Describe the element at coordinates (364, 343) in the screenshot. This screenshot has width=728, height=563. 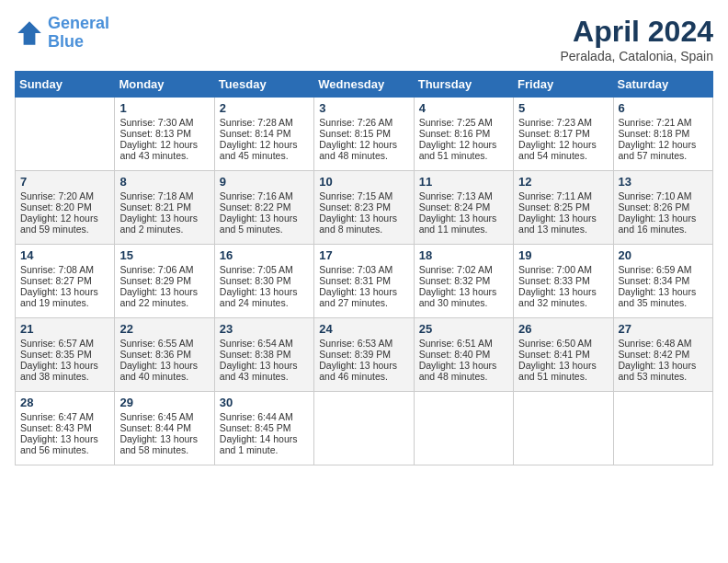
I see `day-info-line: Sunrise: 6:53 AM` at that location.